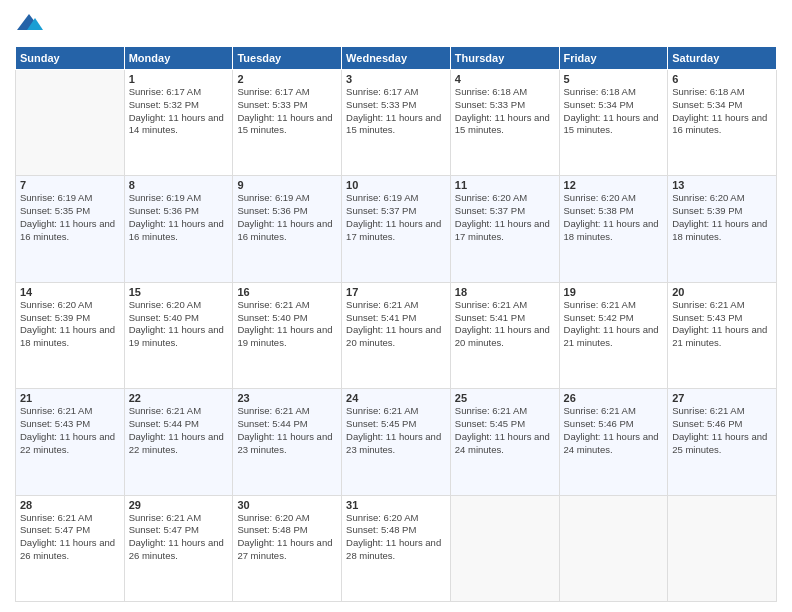 This screenshot has width=792, height=612. What do you see at coordinates (504, 229) in the screenshot?
I see `calendar-cell: 11Sunrise: 6:20 AMSunset: 5:37 PMDayligh…` at bounding box center [504, 229].